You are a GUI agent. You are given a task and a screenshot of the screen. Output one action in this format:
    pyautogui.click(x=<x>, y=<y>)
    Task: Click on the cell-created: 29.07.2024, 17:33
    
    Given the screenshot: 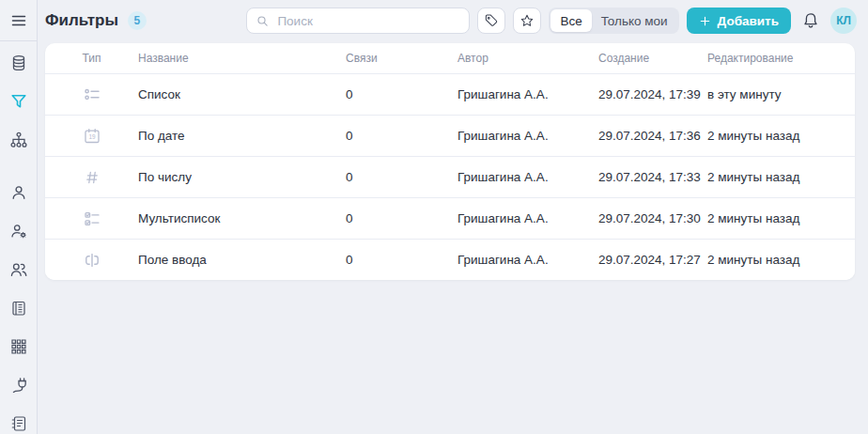 What is the action you would take?
    pyautogui.click(x=653, y=177)
    